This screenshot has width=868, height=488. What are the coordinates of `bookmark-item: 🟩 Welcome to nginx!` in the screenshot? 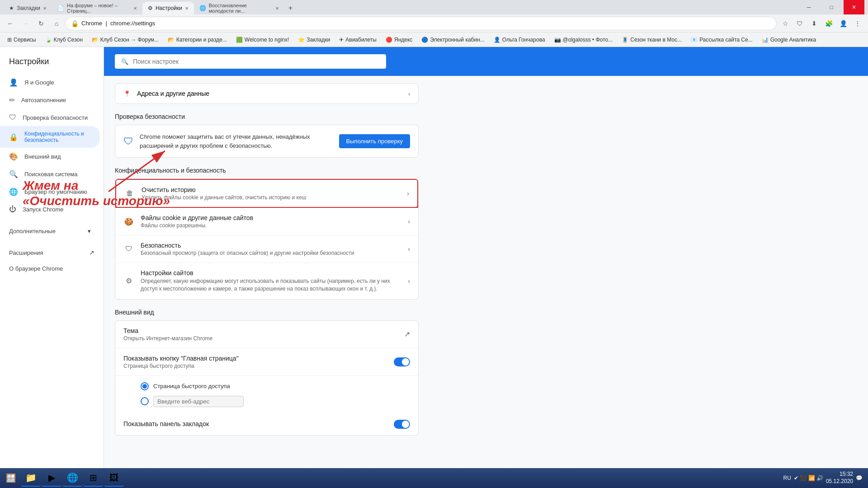 It's located at (263, 40).